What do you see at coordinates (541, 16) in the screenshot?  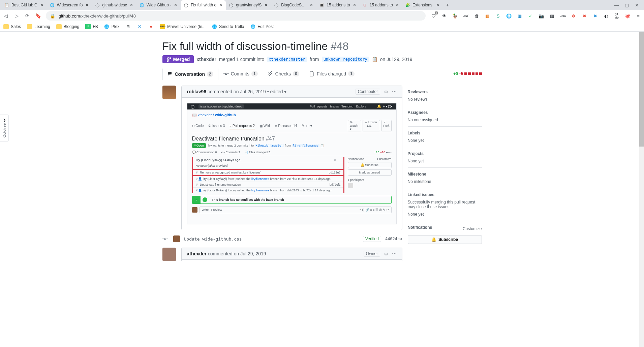 I see `ext-icon: 📷` at bounding box center [541, 16].